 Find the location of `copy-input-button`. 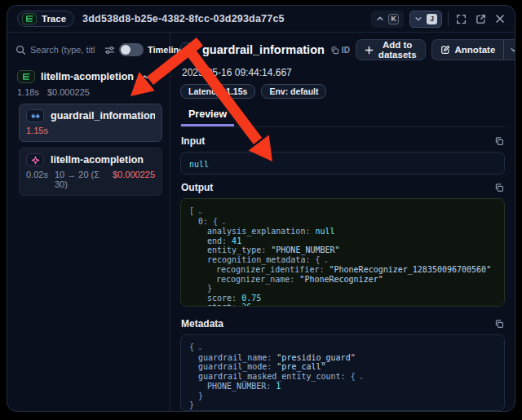

copy-input-button is located at coordinates (499, 141).